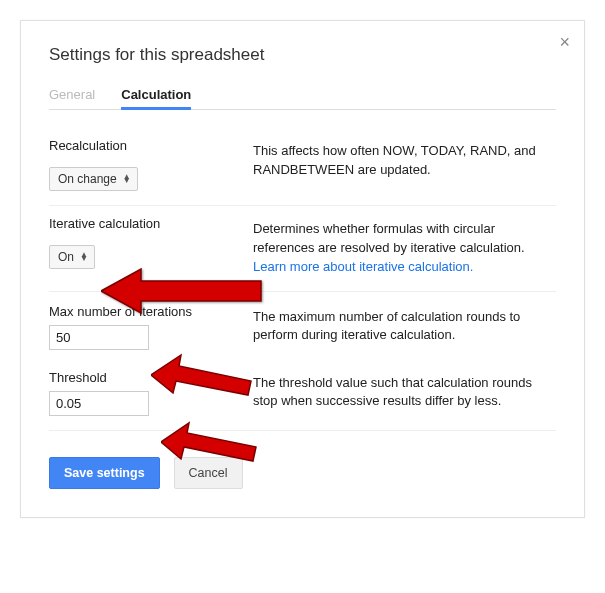  I want to click on threshold-label: Threshold, so click(139, 378).